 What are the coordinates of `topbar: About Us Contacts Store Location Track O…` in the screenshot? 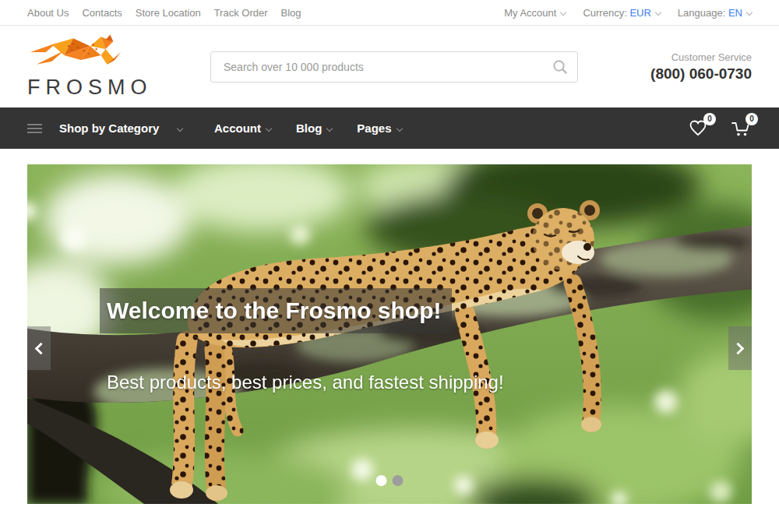 It's located at (390, 12).